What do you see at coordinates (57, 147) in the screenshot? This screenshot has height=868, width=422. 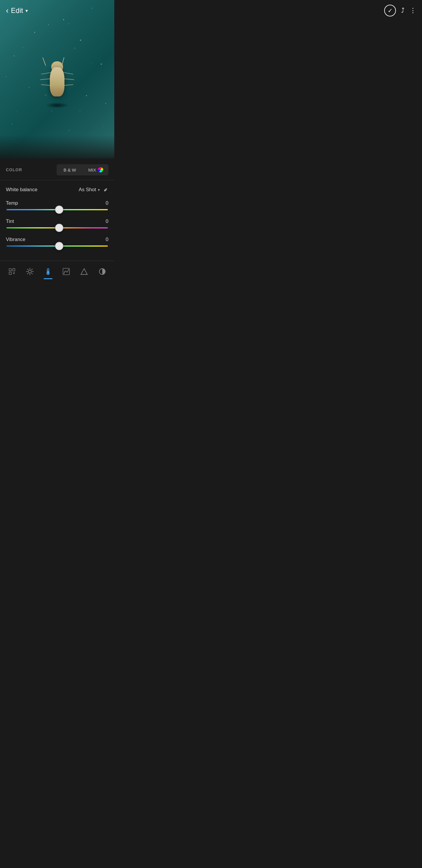 I see `photo-fade` at bounding box center [57, 147].